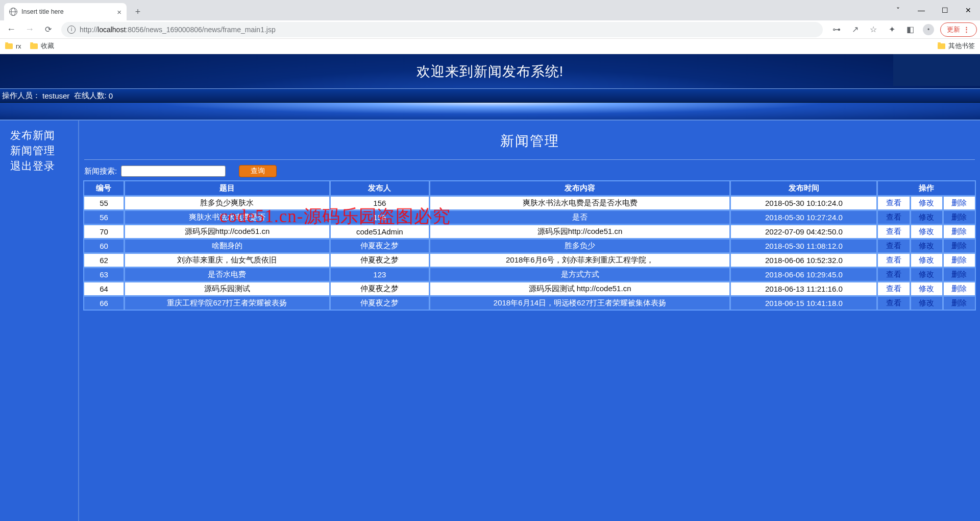 The width and height of the screenshot is (980, 521). I want to click on sidebar: 发布新闻 新闻管理 退出登录, so click(40, 321).